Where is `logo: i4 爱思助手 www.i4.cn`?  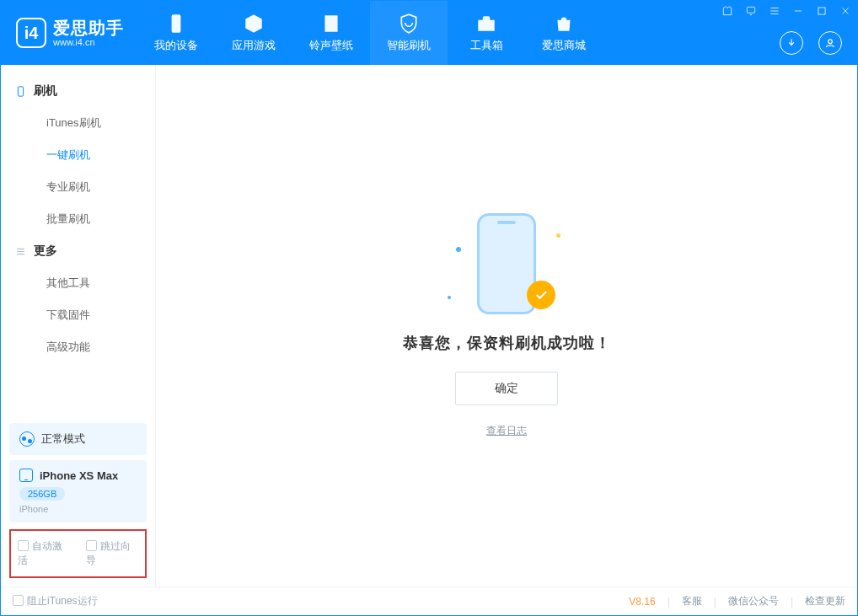
logo: i4 爱思助手 www.i4.cn is located at coordinates (69, 33).